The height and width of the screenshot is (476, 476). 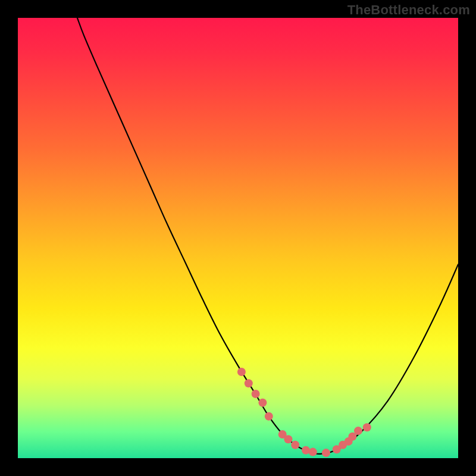 What do you see at coordinates (409, 10) in the screenshot?
I see `watermark-text: TheBottleneck.com` at bounding box center [409, 10].